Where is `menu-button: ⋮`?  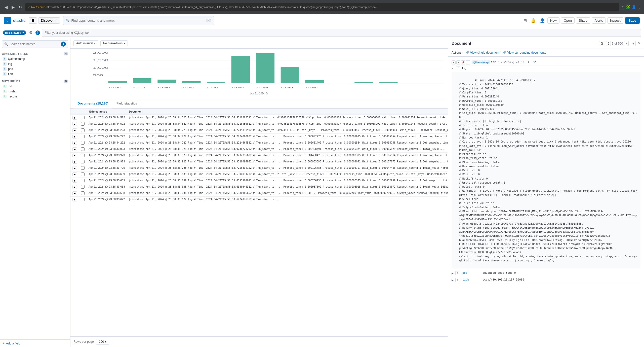 menu-button: ⋮ is located at coordinates (639, 7).